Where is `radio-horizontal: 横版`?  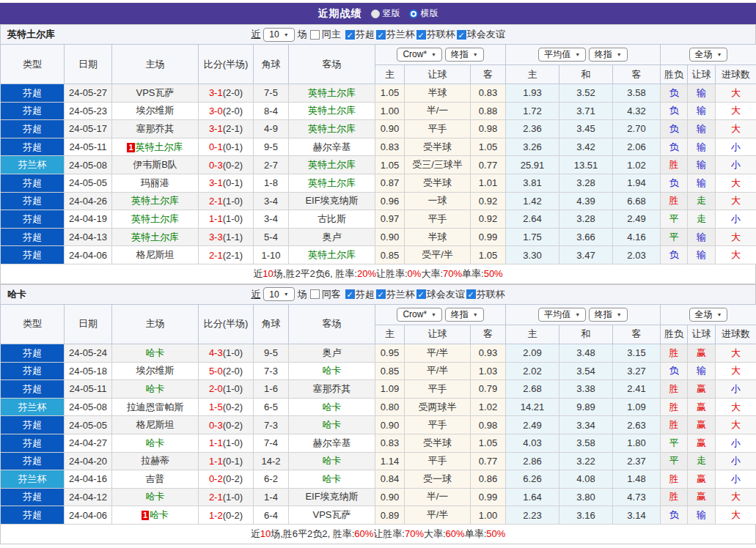
radio-horizontal: 横版 is located at coordinates (424, 13).